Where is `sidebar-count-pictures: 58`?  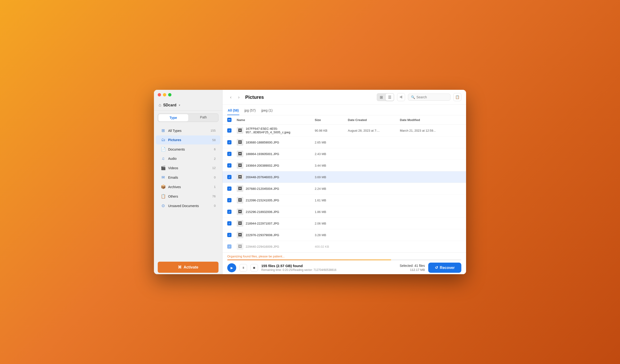 sidebar-count-pictures: 58 is located at coordinates (214, 140).